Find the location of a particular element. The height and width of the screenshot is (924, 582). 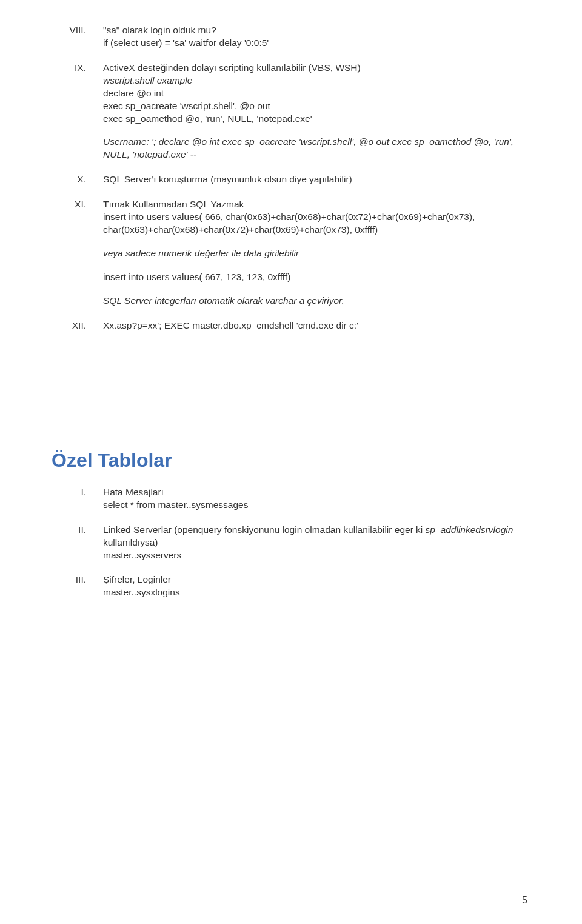

content-line: master..sysservers is located at coordinates (316, 555).